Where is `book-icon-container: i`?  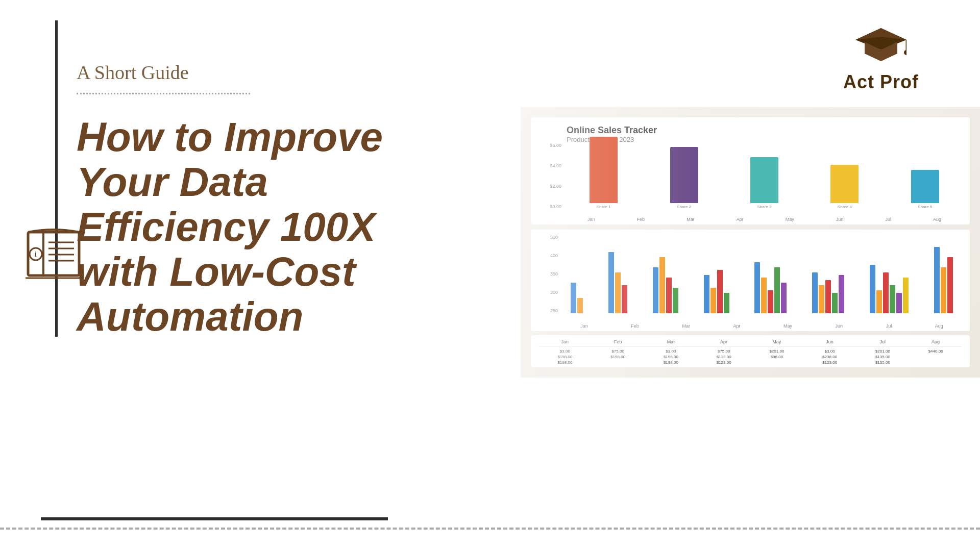 book-icon-container: i is located at coordinates (54, 253).